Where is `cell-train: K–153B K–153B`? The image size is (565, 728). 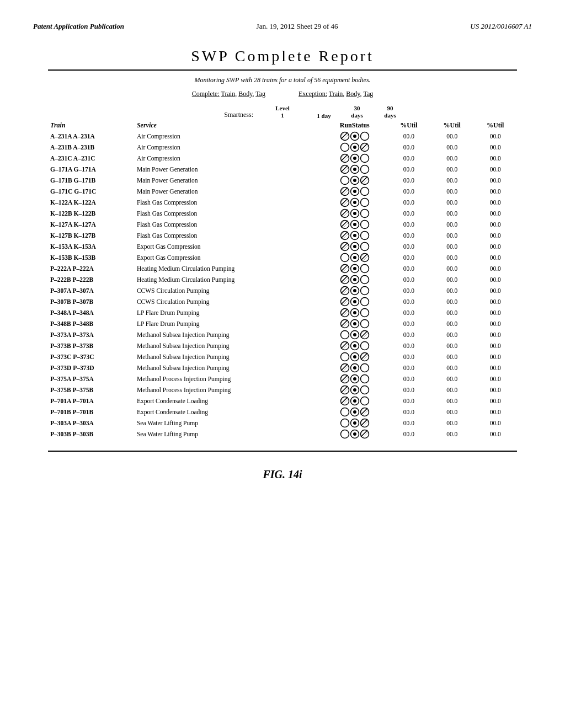 cell-train: K–153B K–153B is located at coordinates (92, 258).